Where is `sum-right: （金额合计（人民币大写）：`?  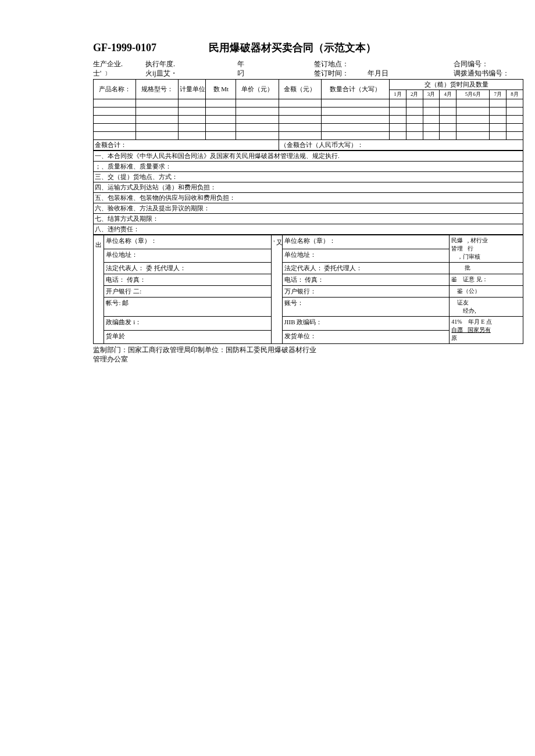 sum-right: （金额合计（人民币大写）： is located at coordinates (401, 145).